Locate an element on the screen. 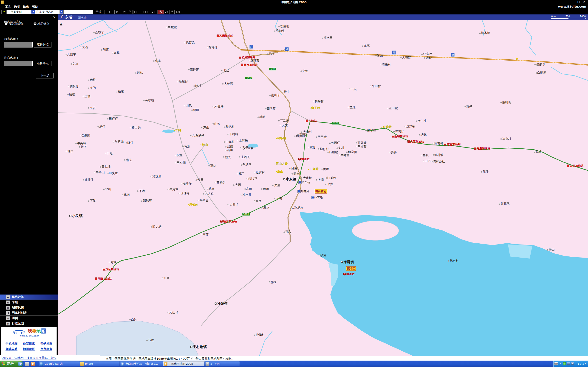  scale-mid: 700 is located at coordinates (568, 17).